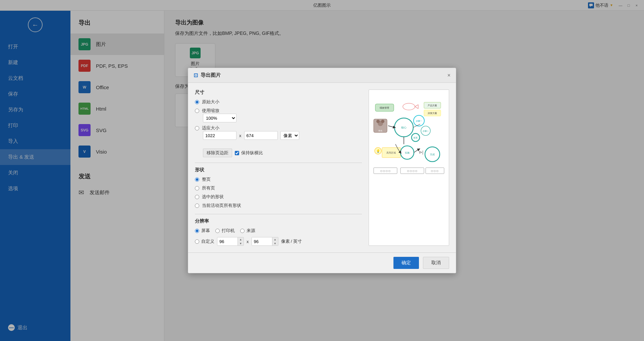 The width and height of the screenshot is (644, 341). Describe the element at coordinates (197, 231) in the screenshot. I see `radio-screen-input` at that location.